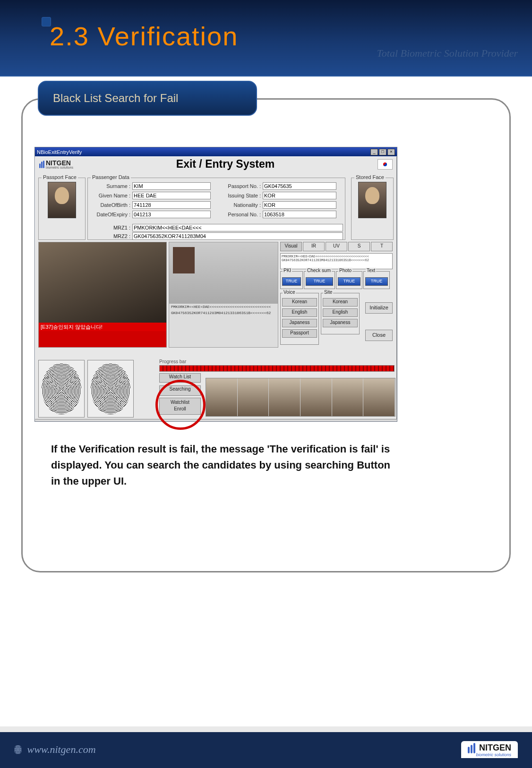  What do you see at coordinates (103, 282) in the screenshot?
I see `live-camera-image` at bounding box center [103, 282].